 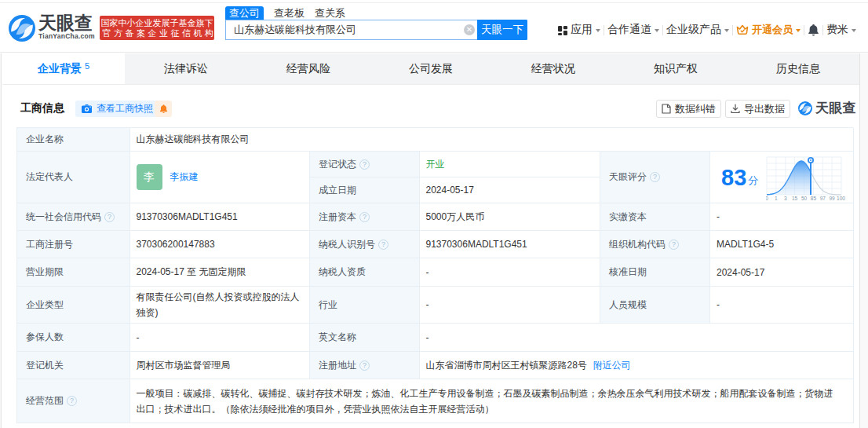 I want to click on label-text: 工商注册号, so click(x=49, y=245).